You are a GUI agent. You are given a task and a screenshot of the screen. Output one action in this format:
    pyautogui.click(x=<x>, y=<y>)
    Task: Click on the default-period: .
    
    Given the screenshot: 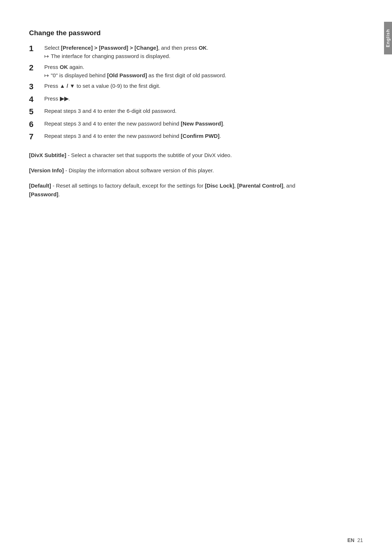 What is the action you would take?
    pyautogui.click(x=59, y=194)
    